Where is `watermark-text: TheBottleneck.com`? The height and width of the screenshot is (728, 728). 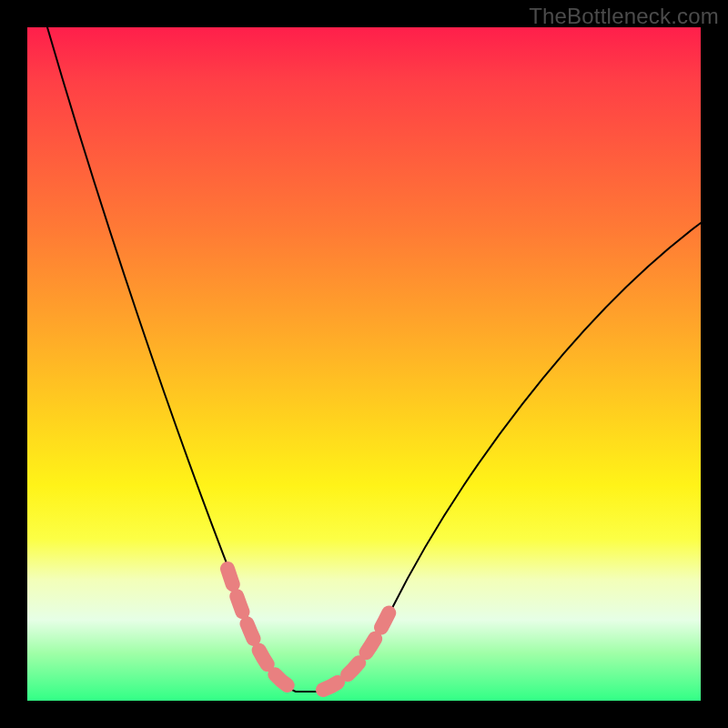 watermark-text: TheBottleneck.com is located at coordinates (624, 16).